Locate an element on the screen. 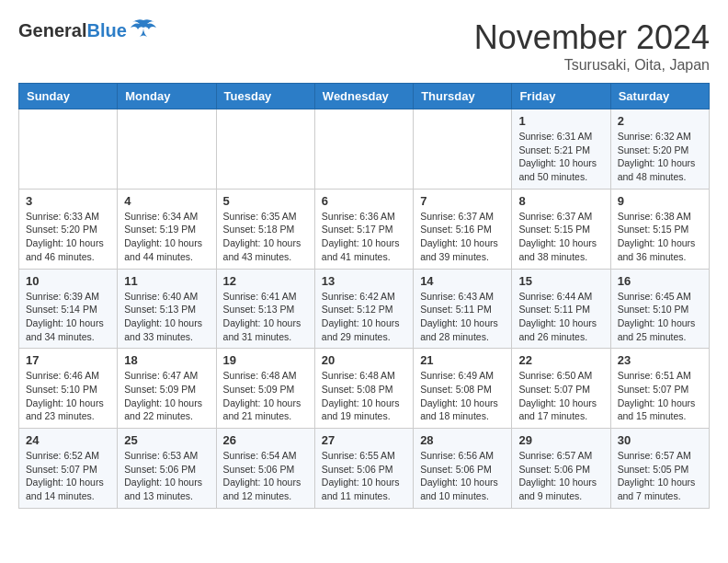  calendar-week-row: 3Sunrise: 6:33 AM Sunset: 5:20 PM Daylig… is located at coordinates (364, 228).